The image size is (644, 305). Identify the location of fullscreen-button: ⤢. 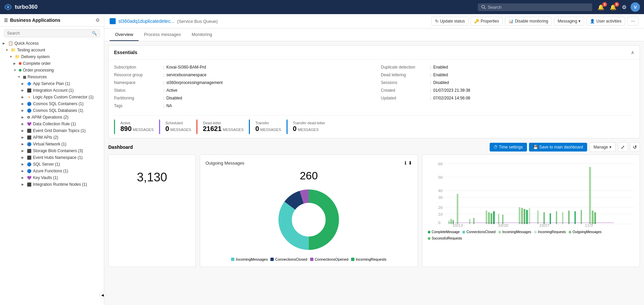
(623, 147).